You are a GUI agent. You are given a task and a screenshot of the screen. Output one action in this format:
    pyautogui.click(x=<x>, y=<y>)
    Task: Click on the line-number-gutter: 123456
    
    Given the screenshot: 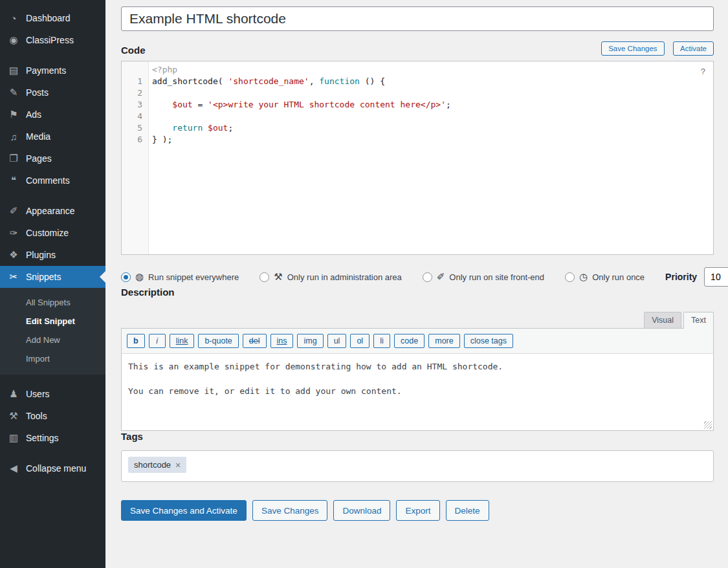 What is the action you would take?
    pyautogui.click(x=135, y=158)
    